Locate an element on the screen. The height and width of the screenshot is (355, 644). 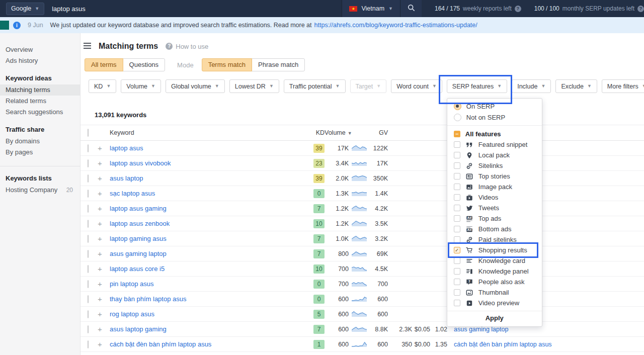
include-filter: Include▼ is located at coordinates (531, 86).